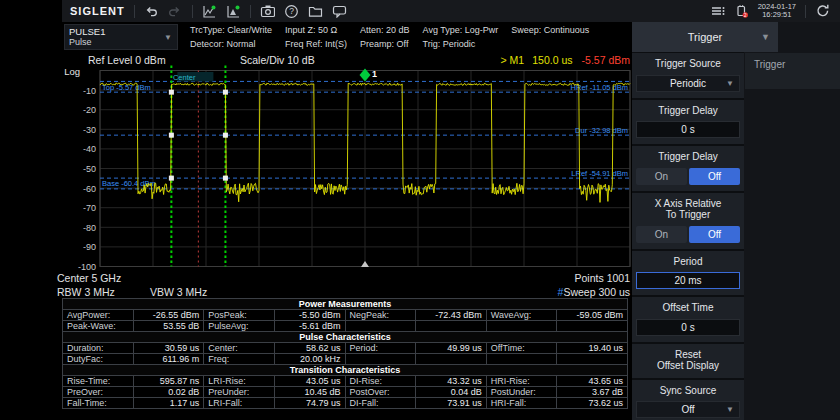 The image size is (840, 420). I want to click on menu-item-trigger-source: Trigger SourcePeriodic▼, so click(688, 76).